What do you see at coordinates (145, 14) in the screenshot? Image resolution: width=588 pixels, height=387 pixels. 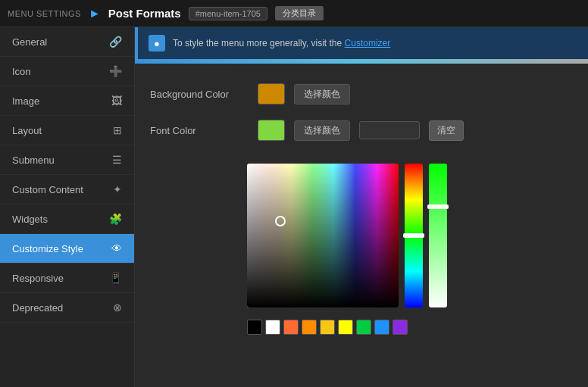 I see `page-title: Post Formats` at bounding box center [145, 14].